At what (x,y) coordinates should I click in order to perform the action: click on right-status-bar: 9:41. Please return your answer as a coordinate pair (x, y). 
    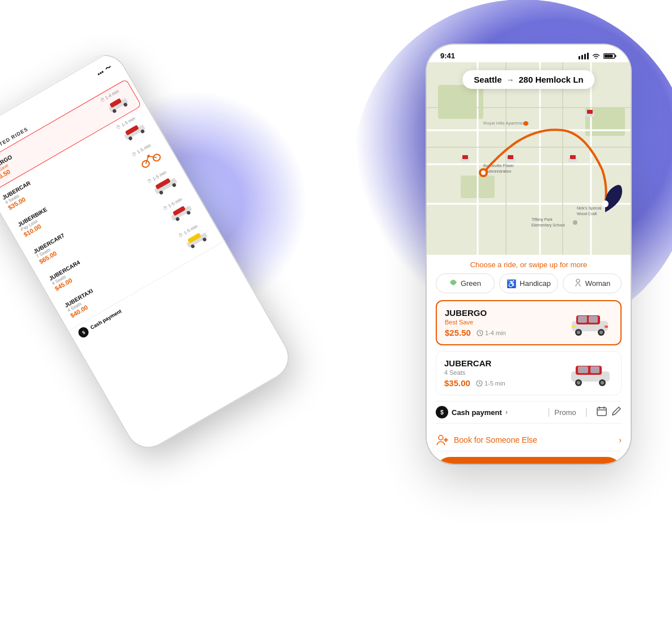
    Looking at the image, I should click on (529, 53).